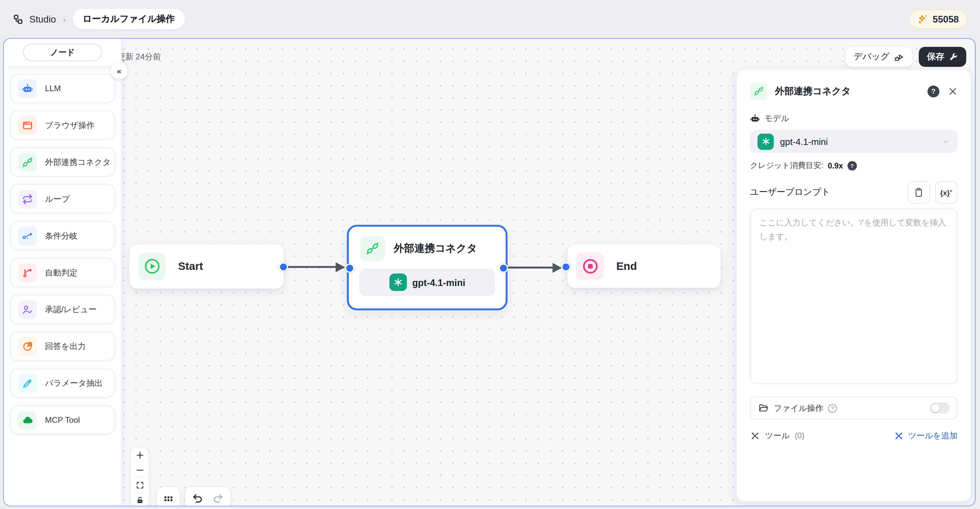  I want to click on credit-usage-label: クレジット消費目安:, so click(787, 166).